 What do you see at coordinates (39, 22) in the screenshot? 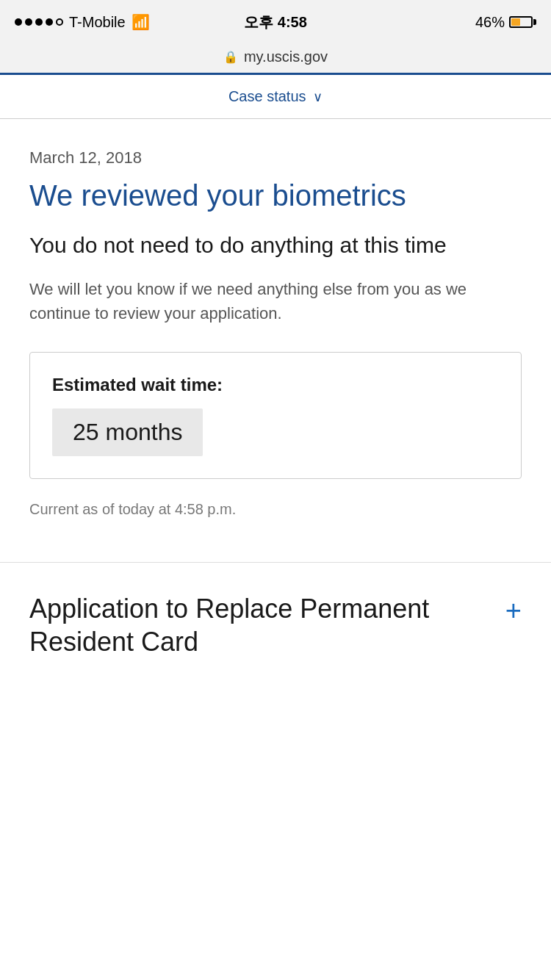
I see `signal-dots` at bounding box center [39, 22].